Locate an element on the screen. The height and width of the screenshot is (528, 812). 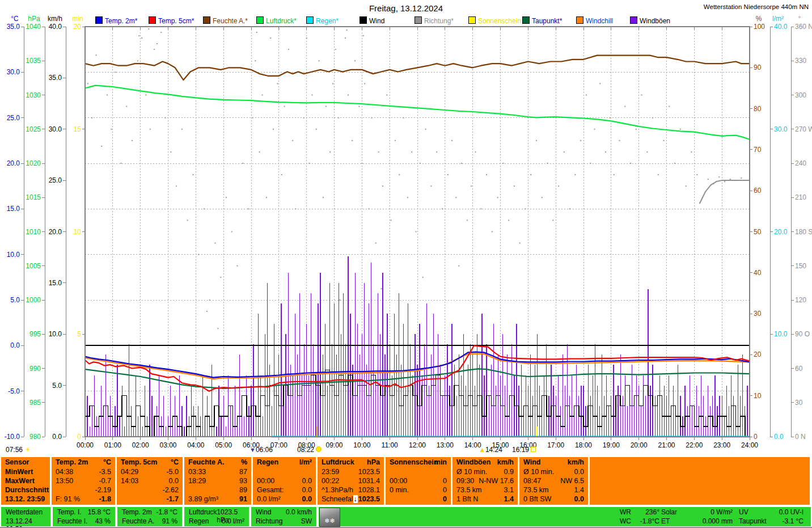
footer-label: Regen is located at coordinates (198, 522).